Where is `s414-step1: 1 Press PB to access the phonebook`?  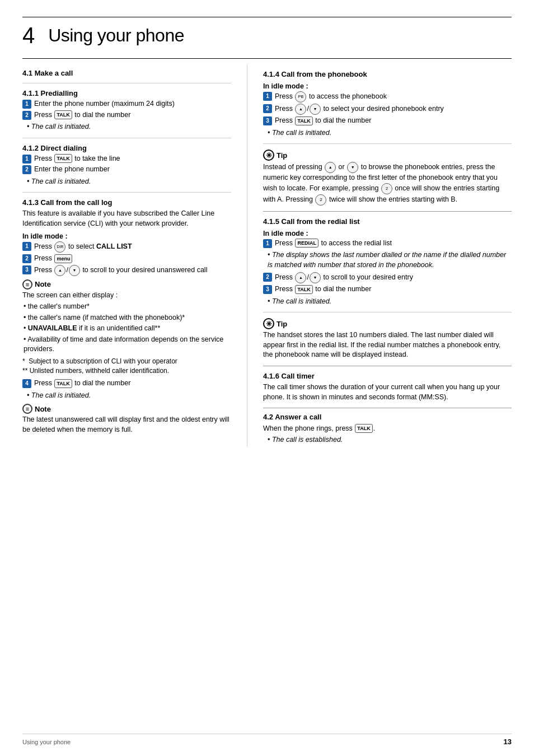 s414-step1: 1 Press PB to access the phonebook is located at coordinates (387, 97).